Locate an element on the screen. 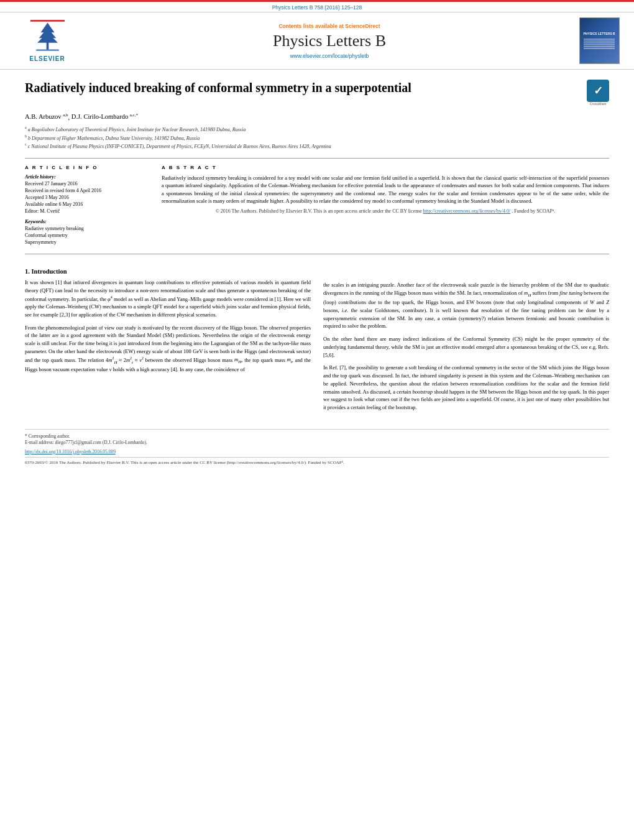  sciencedirect-name: ScienceDirect is located at coordinates (362, 26).